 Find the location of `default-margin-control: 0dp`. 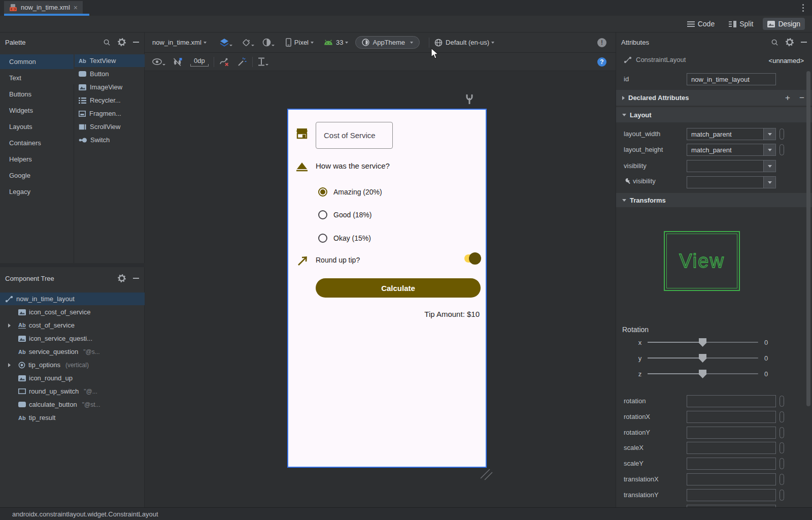

default-margin-control: 0dp is located at coordinates (199, 62).